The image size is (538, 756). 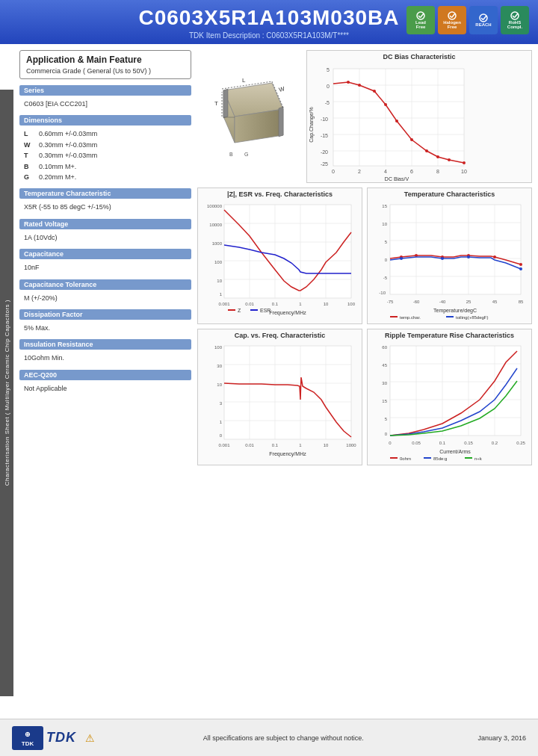 What do you see at coordinates (68, 155) in the screenshot?
I see `dim-T-value: 0.30mm +/-0.03mm` at bounding box center [68, 155].